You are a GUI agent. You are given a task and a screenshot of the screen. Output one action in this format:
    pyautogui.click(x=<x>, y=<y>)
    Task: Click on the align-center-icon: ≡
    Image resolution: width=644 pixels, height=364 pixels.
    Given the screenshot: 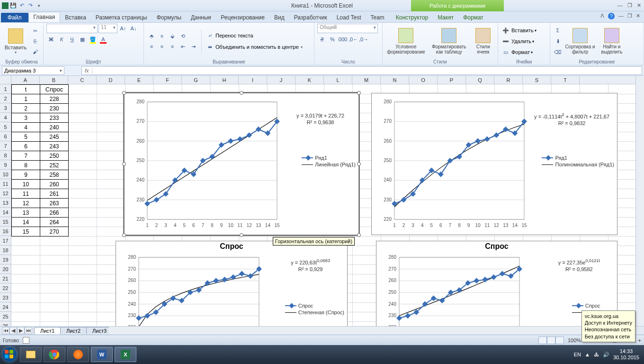 What is the action you would take?
    pyautogui.click(x=162, y=46)
    